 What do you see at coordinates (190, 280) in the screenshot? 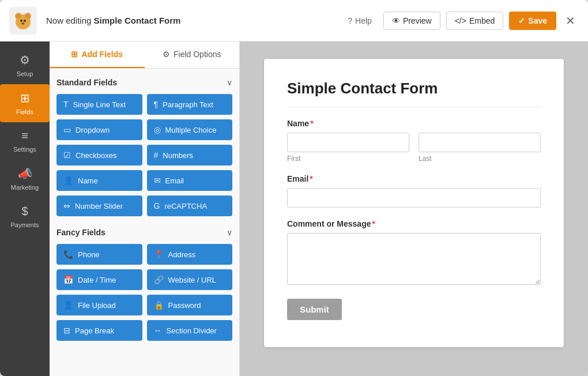
I see `field-btn-website-url: 🔗 Website / URL` at bounding box center [190, 280].